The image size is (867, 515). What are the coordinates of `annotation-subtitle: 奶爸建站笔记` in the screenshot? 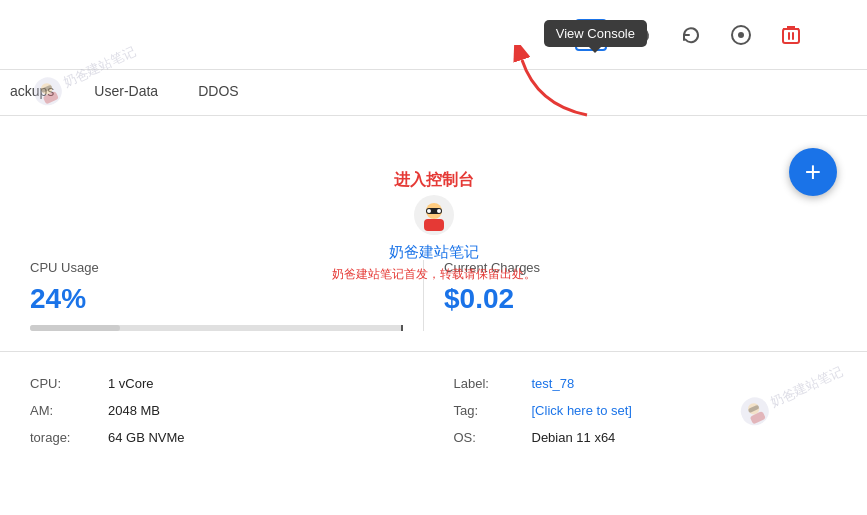 It's located at (434, 252).